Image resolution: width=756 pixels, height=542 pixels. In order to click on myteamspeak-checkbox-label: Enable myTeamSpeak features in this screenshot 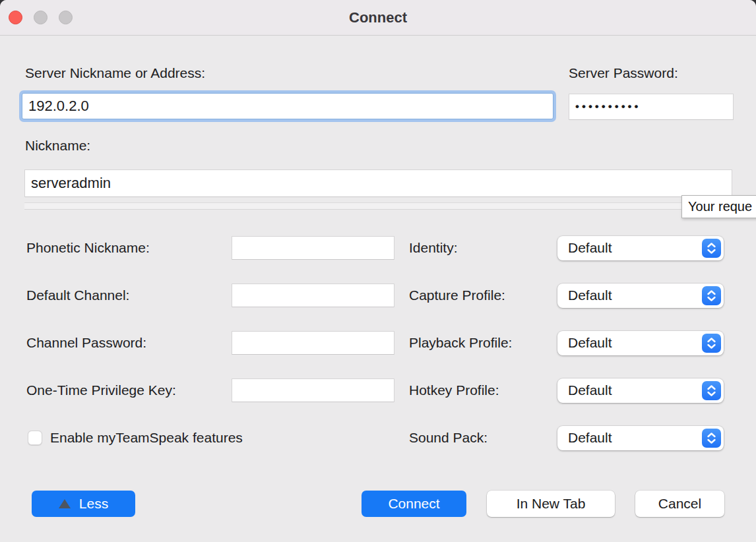, I will do `click(146, 438)`.